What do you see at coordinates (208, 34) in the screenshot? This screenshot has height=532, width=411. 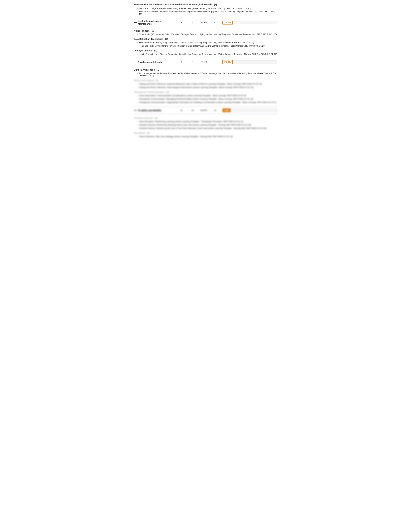 I see `list-item-text: Older Adults (65 Years and Older): Expec…` at bounding box center [208, 34].